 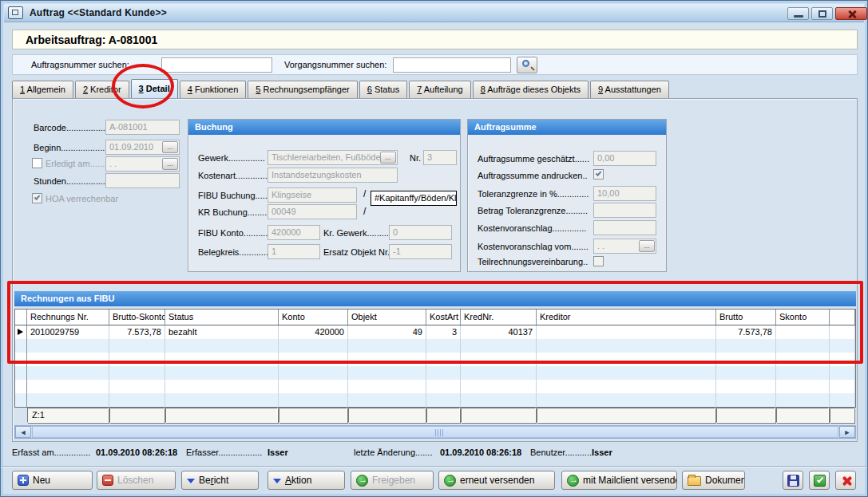 What do you see at coordinates (312, 195) in the screenshot?
I see `fibu-buchung-field: Klingseise` at bounding box center [312, 195].